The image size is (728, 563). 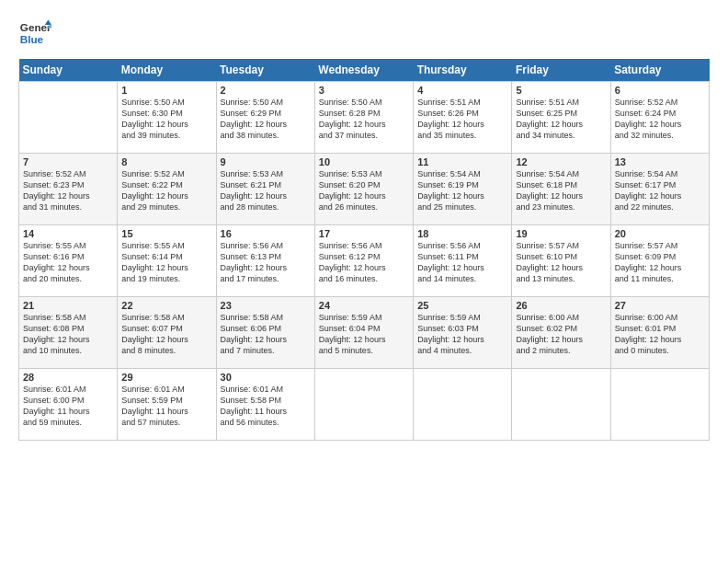 I want to click on header-row: SundayMondayTuesdayWednesdayThursdayFrid…, so click(x=364, y=70).